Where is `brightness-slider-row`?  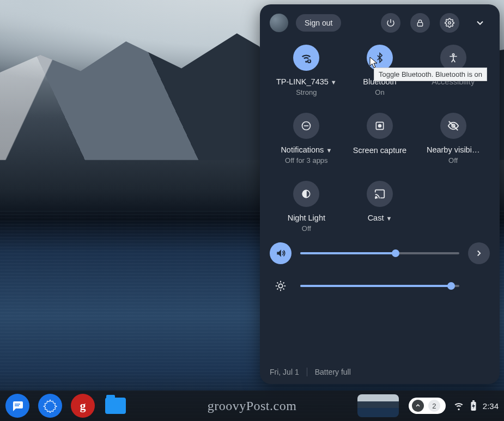 brightness-slider-row is located at coordinates (380, 286).